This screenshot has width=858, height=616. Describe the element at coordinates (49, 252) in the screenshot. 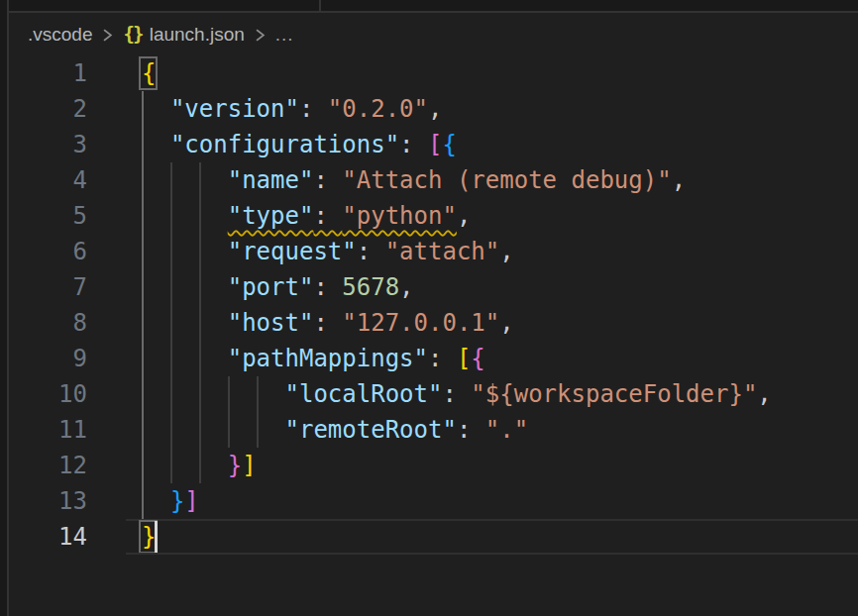

I see `line-number: 6` at that location.